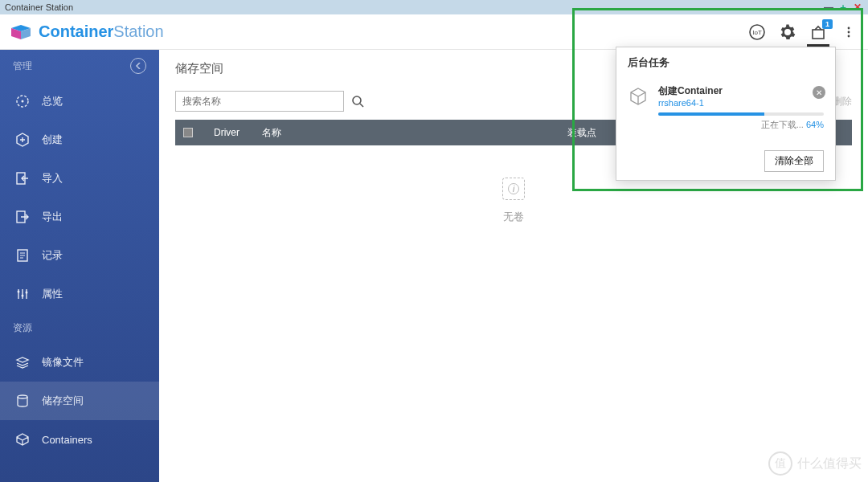 This screenshot has width=868, height=482. What do you see at coordinates (818, 32) in the screenshot?
I see `tasks-icon: 1` at bounding box center [818, 32].